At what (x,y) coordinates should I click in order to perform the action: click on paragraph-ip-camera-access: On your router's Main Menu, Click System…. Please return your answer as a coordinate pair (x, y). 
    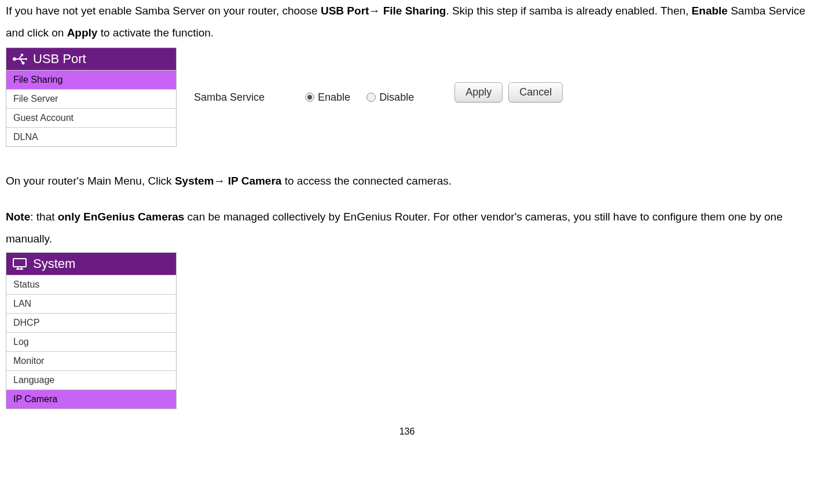
    Looking at the image, I should click on (407, 181).